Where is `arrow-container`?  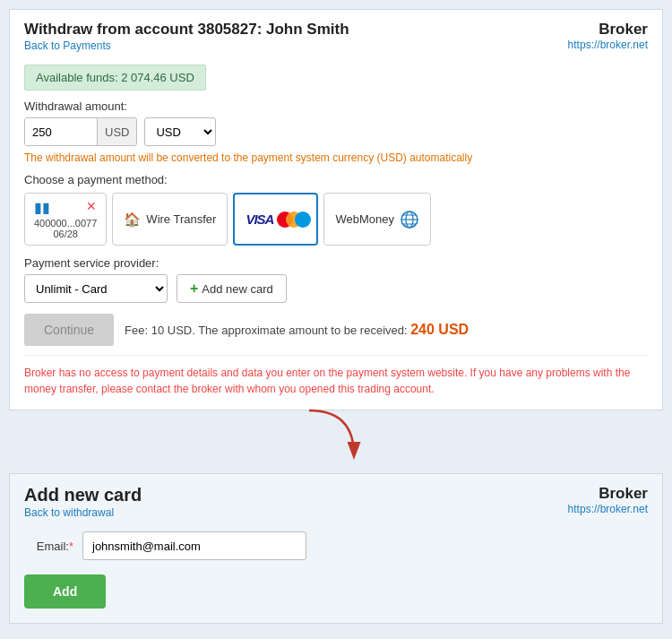 arrow-container is located at coordinates (336, 446).